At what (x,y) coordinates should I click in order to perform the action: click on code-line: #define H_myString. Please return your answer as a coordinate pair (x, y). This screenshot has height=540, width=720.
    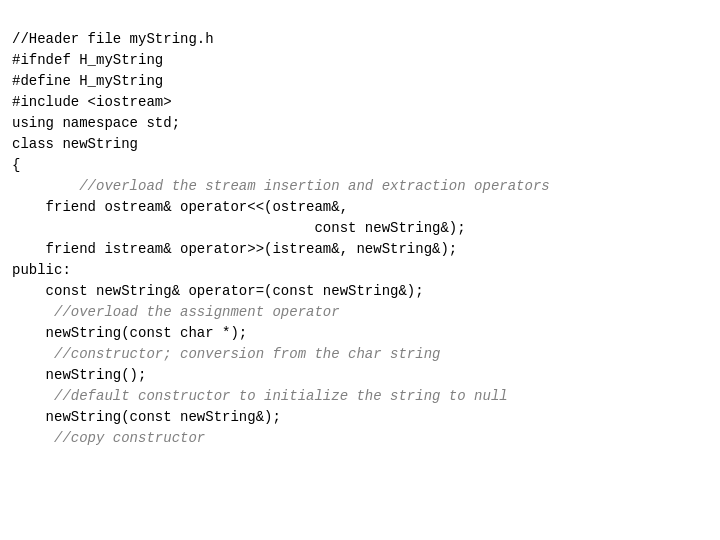
    Looking at the image, I should click on (360, 82).